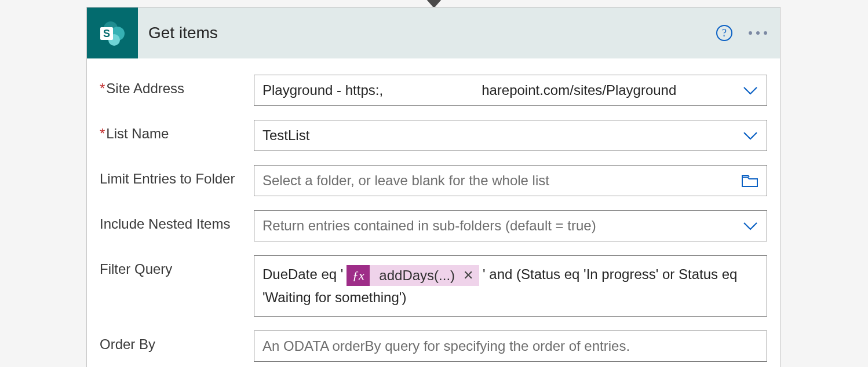 The width and height of the screenshot is (868, 367). What do you see at coordinates (510, 90) in the screenshot?
I see `site-address-dropdown: Playground - https:,harepoint.com/sites/…` at bounding box center [510, 90].